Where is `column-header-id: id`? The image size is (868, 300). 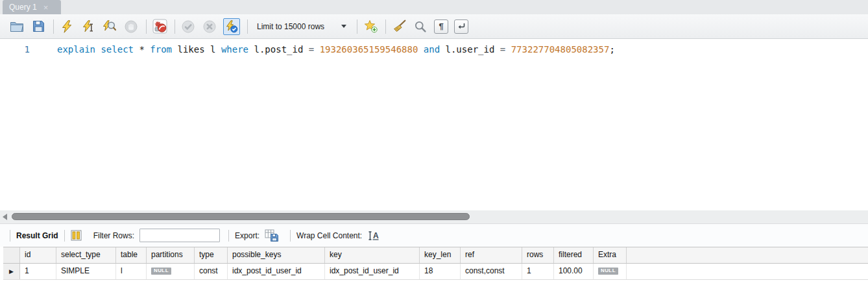 column-header-id: id is located at coordinates (38, 255).